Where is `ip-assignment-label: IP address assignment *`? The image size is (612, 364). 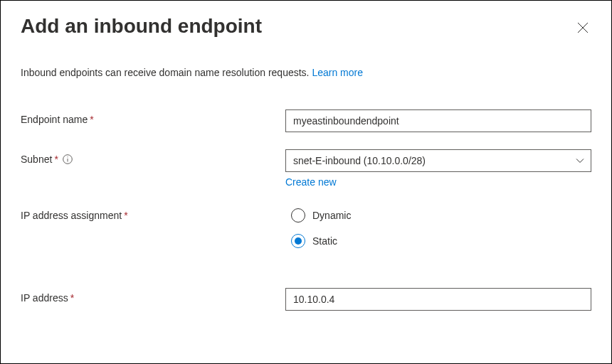
ip-assignment-label: IP address assignment * is located at coordinates (153, 213).